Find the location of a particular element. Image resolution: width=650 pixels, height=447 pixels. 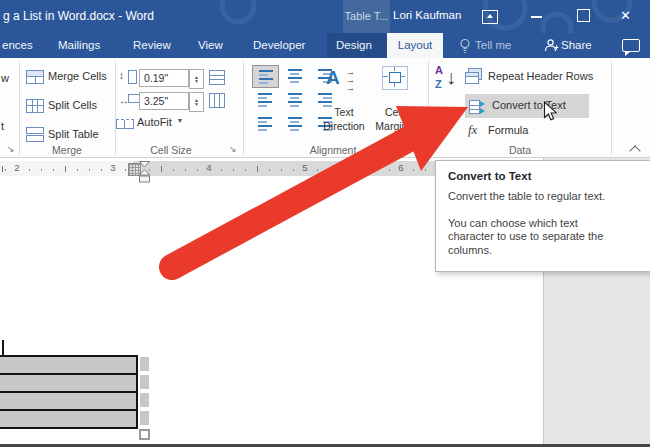

convert-to-text-button: Convert to Text is located at coordinates (527, 106).